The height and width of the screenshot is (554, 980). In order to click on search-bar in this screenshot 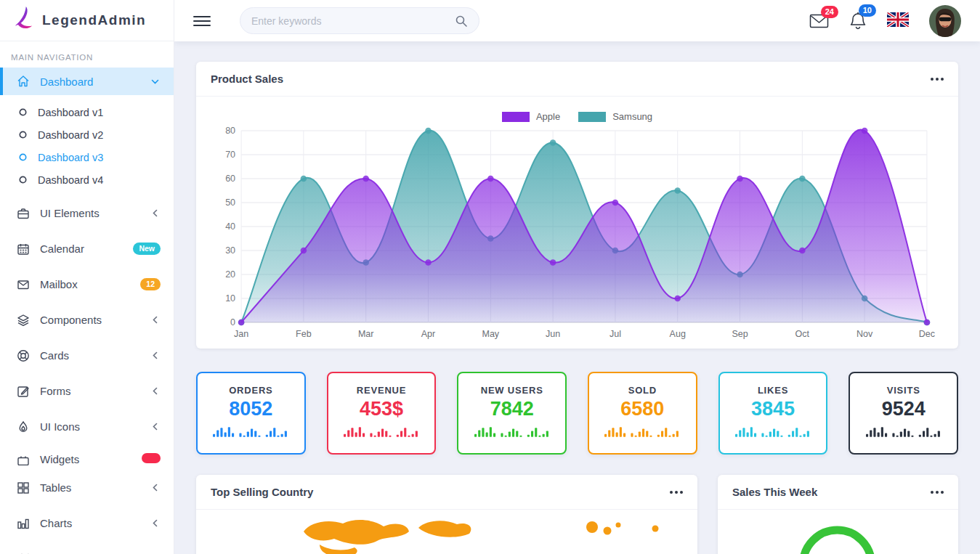, I will do `click(360, 20)`.